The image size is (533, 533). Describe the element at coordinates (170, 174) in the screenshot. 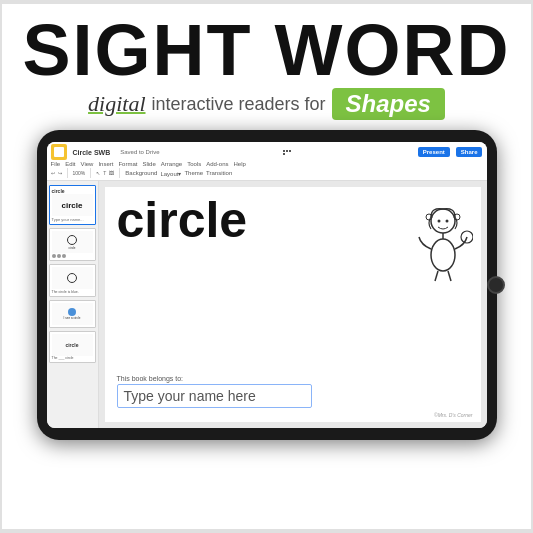

I see `menu-layout: Layout▾` at that location.